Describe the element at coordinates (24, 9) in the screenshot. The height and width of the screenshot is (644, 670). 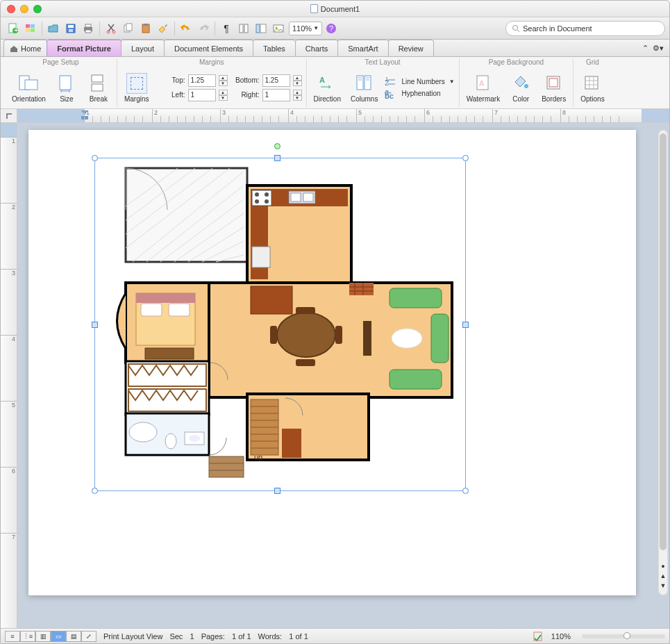
I see `minimize-window-button` at that location.